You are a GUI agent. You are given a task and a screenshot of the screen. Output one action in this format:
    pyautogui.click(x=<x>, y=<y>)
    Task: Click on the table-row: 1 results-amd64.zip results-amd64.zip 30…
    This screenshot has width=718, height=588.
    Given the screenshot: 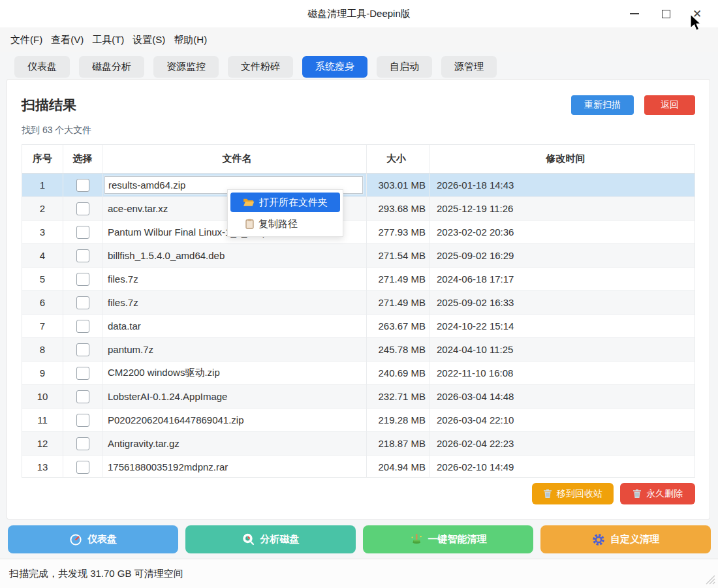 What is the action you would take?
    pyautogui.click(x=358, y=185)
    